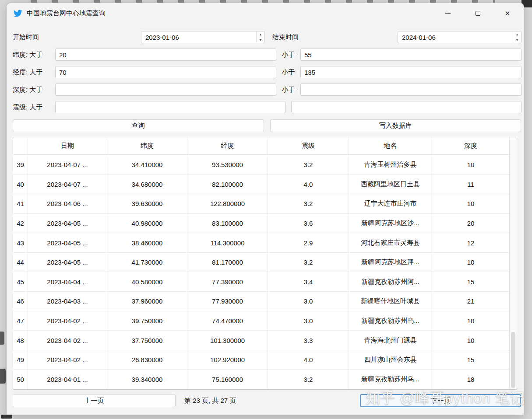  I want to click on maximize-button, so click(478, 13).